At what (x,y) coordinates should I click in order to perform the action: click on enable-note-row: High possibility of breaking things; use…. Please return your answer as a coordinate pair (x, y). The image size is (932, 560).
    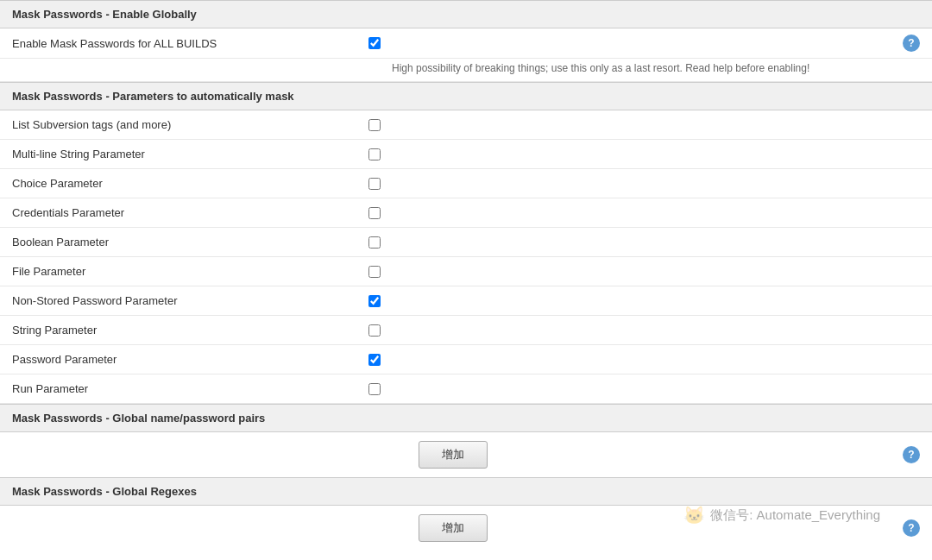
    Looking at the image, I should click on (466, 71).